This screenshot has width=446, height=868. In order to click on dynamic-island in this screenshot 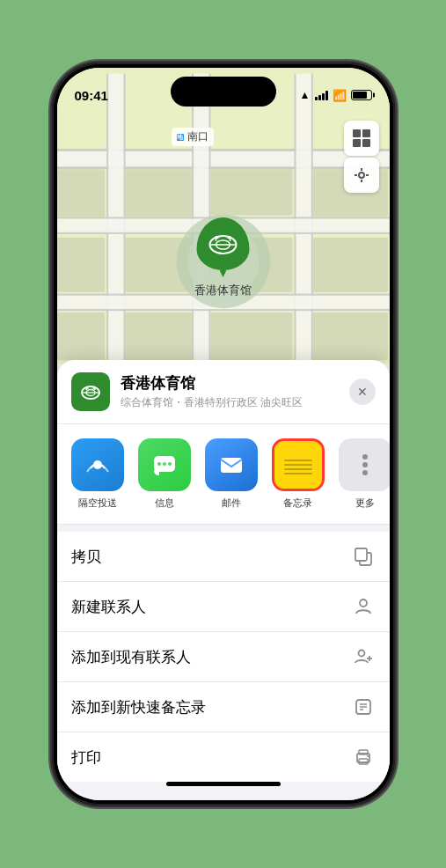, I will do `click(223, 92)`.